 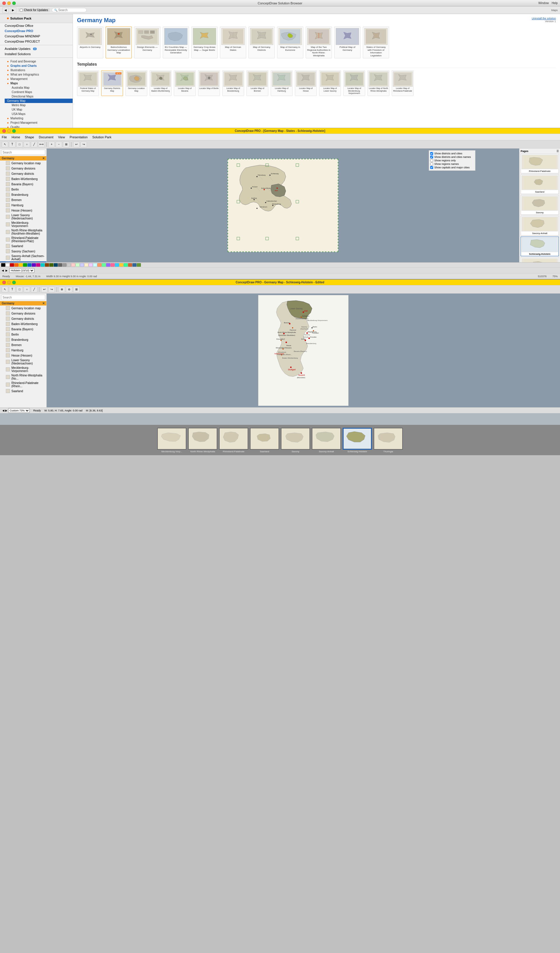 I want to click on sidebar-item-cd-office: ConceptDraw Office, so click(x=36, y=26).